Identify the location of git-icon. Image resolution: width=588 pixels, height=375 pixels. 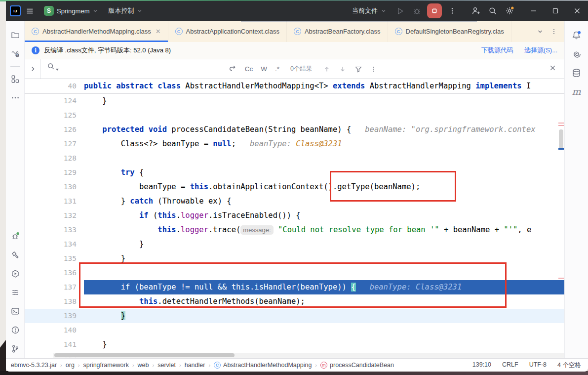
(15, 349).